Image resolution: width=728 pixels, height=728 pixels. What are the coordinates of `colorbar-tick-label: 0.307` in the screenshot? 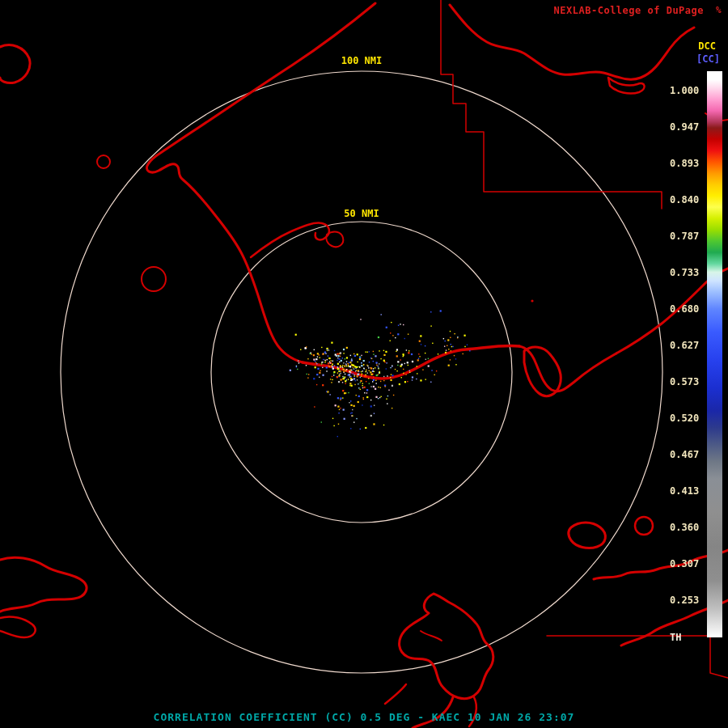 It's located at (687, 564).